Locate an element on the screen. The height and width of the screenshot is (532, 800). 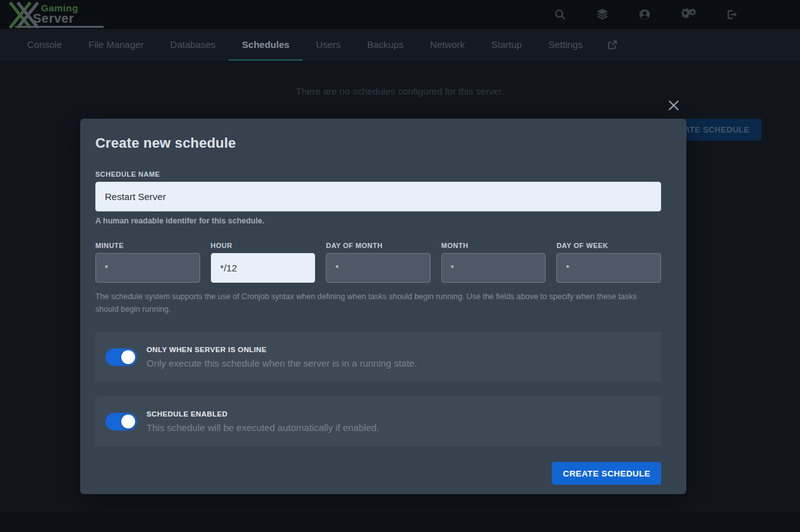
month-input is located at coordinates (494, 268).